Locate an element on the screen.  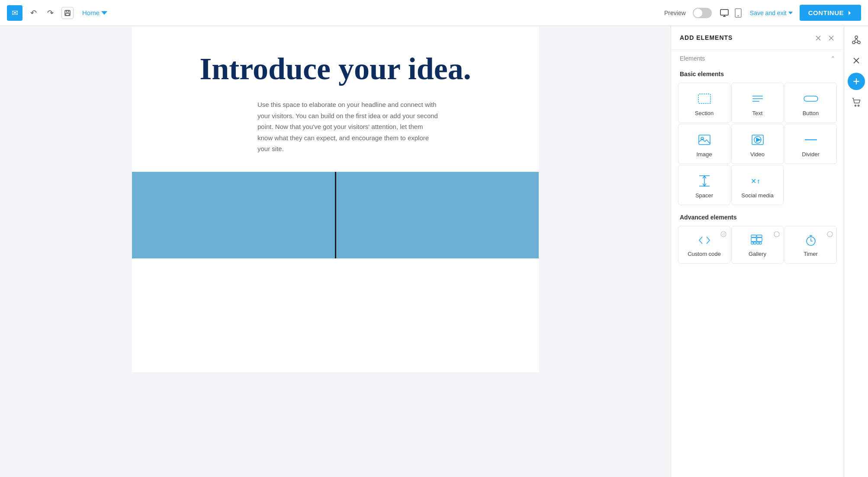
element-timer: Timer is located at coordinates (811, 245).